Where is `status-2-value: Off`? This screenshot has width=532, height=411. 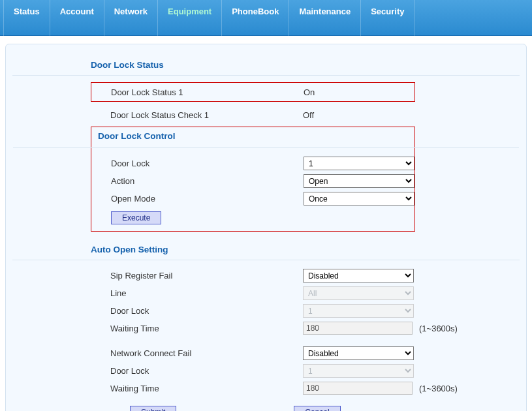
status-2-value: Off is located at coordinates (308, 115).